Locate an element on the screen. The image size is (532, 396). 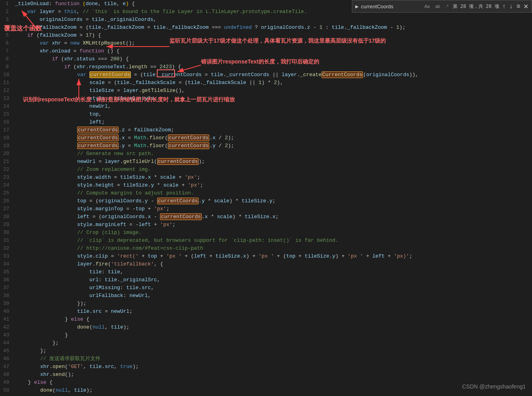
table-row: 24 style.height = tileSize.y * scale + '… is located at coordinates (268, 185).